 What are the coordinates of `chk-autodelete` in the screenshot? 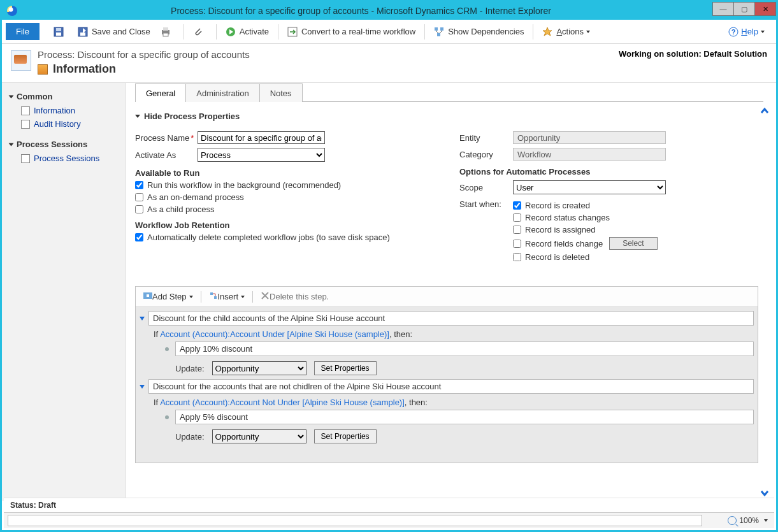 It's located at (139, 237).